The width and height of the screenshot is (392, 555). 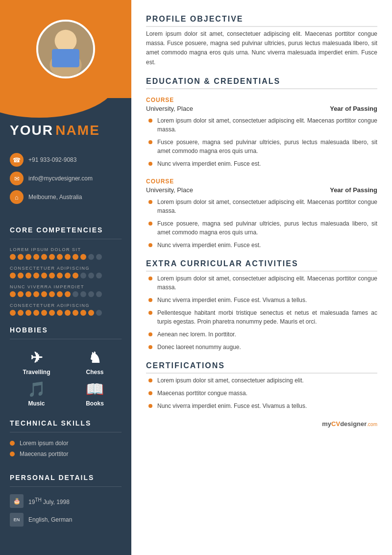 I want to click on competency-3-dots, so click(x=66, y=294).